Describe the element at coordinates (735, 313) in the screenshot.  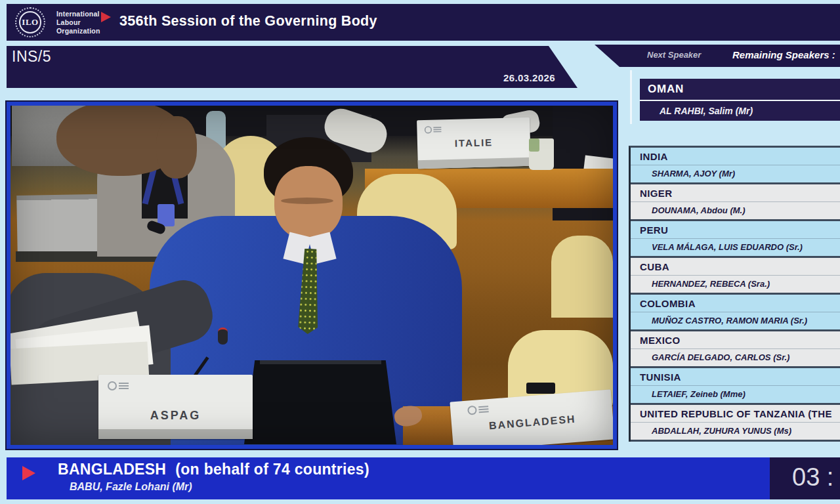
I see `speaker-queue-row: COLOMBIA MUÑOZ CASTRO, RAMON MARIA (Sr.)` at that location.